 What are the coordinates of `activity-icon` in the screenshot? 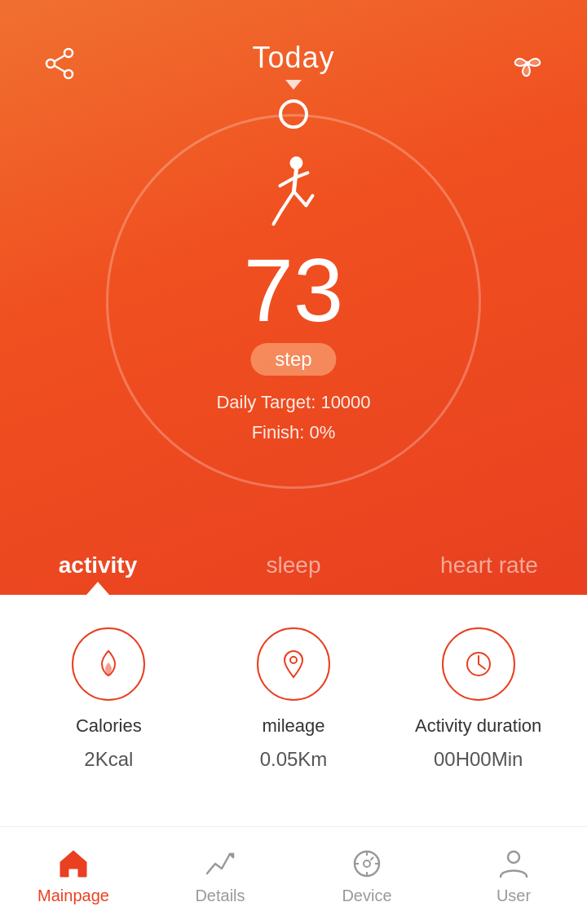 It's located at (527, 65).